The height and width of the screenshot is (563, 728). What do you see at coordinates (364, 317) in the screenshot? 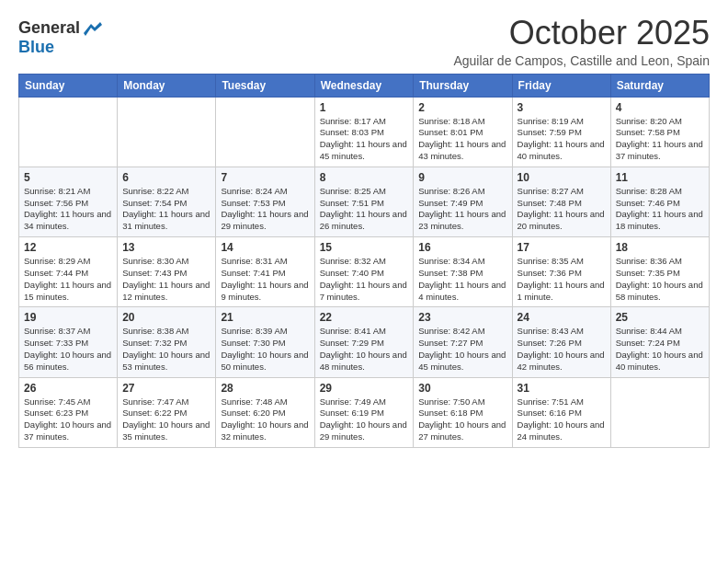
I see `day-number: 22` at bounding box center [364, 317].